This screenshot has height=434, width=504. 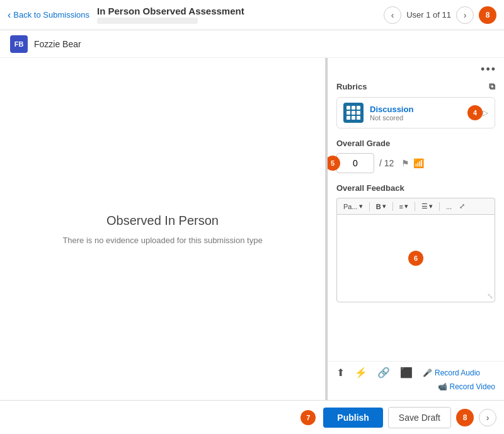 What do you see at coordinates (416, 105) in the screenshot?
I see `rubrics-section: Rubrics ⧉` at bounding box center [416, 105].